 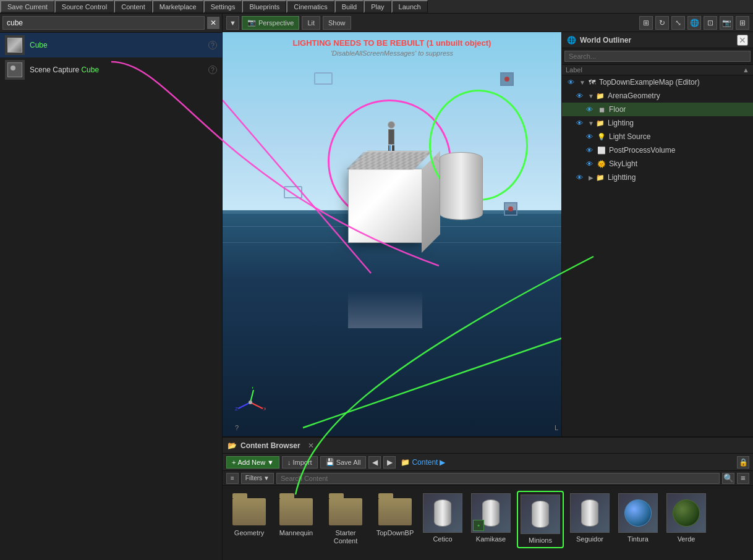 What do you see at coordinates (591, 96) in the screenshot?
I see `expand-1: ▼` at bounding box center [591, 96].